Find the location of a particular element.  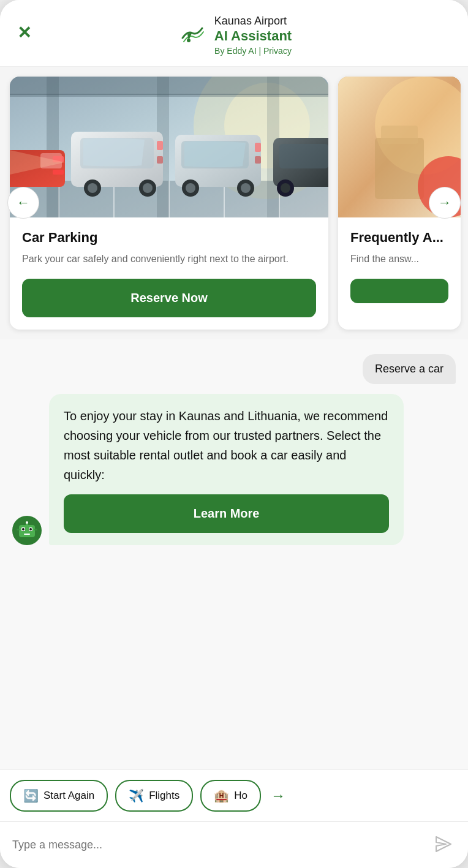

card-faq-body: Frequently A... Find the answ... is located at coordinates (399, 266).